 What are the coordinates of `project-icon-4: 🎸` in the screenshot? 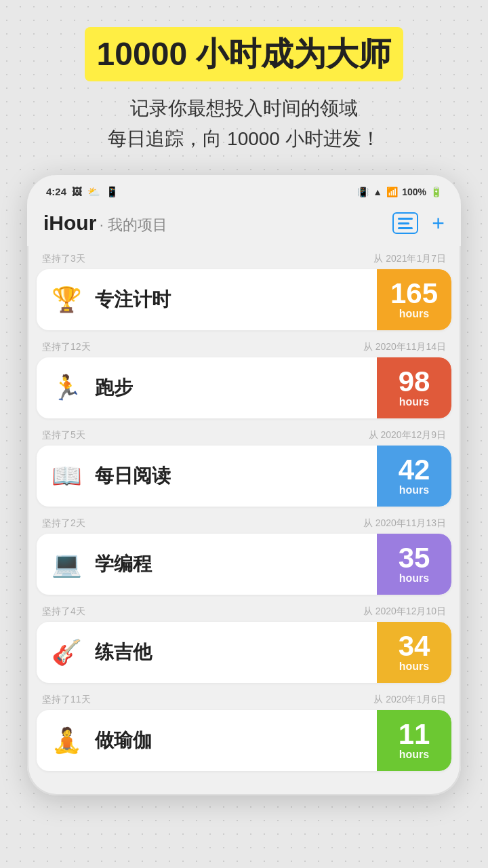 It's located at (66, 652).